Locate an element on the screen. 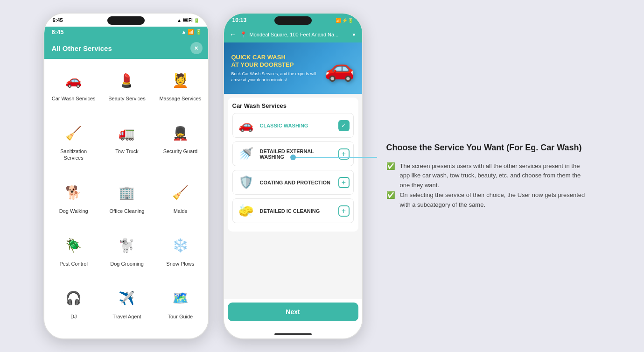 Image resolution: width=644 pixels, height=352 pixels. service-item-label: Security Guard is located at coordinates (180, 151).